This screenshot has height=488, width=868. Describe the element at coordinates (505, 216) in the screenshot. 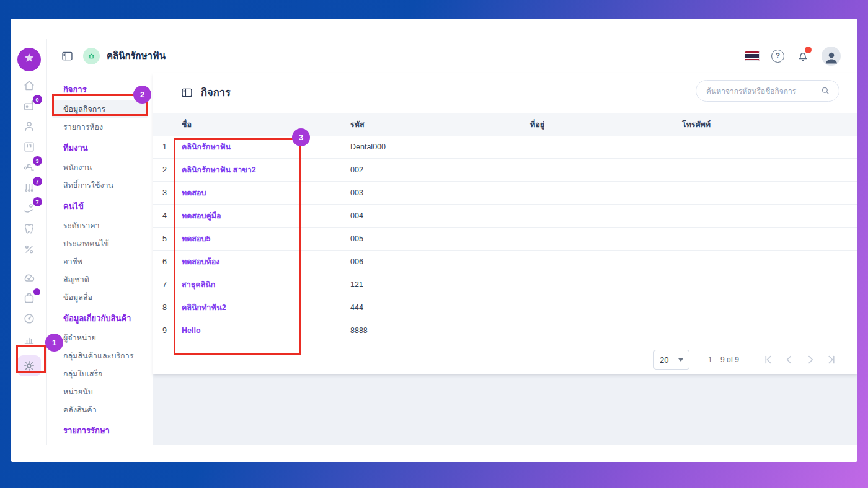

I see `table-row: 4ทดสอบคู่มือ004` at that location.